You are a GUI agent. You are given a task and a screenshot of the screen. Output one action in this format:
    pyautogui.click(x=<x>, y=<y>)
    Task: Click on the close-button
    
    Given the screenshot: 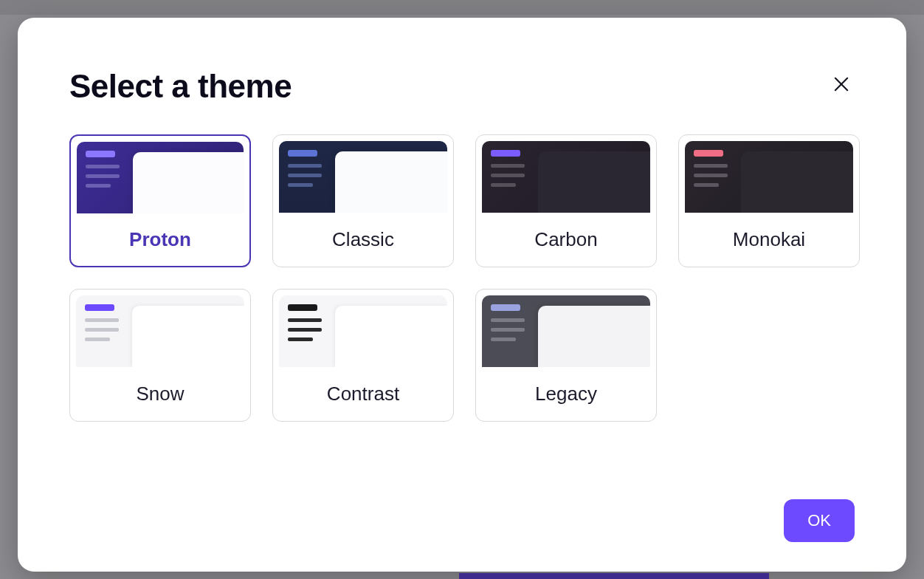 What is the action you would take?
    pyautogui.click(x=841, y=84)
    